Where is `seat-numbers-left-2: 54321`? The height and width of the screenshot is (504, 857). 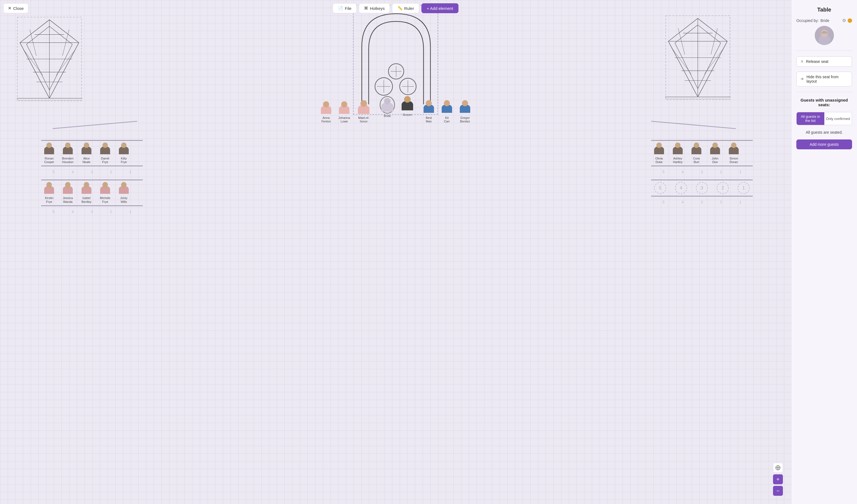
seat-numbers-left-2: 54321 is located at coordinates (92, 212).